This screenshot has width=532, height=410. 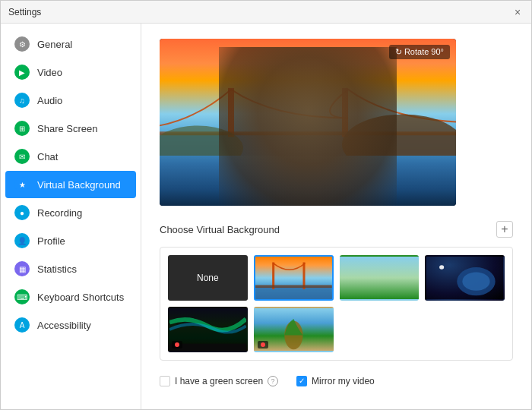 What do you see at coordinates (208, 330) in the screenshot?
I see `bg-item-aurora` at bounding box center [208, 330].